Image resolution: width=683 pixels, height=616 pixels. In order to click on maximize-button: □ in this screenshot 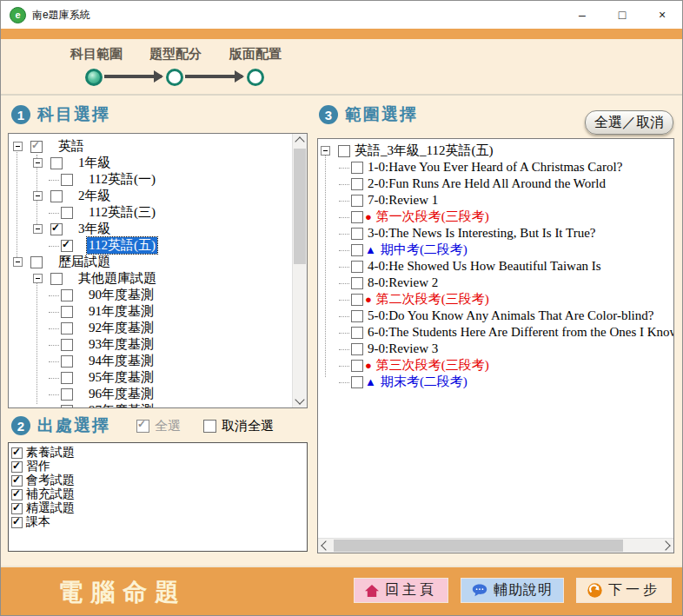, I will do `click(622, 15)`.